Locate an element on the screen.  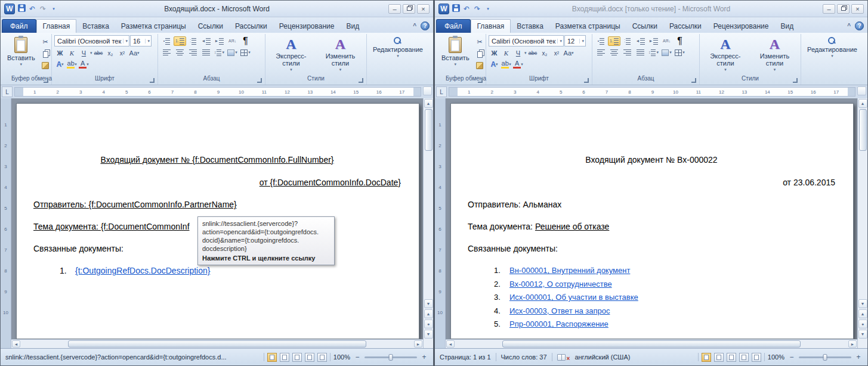
font-size-combo: 16▾ is located at coordinates (141, 41).